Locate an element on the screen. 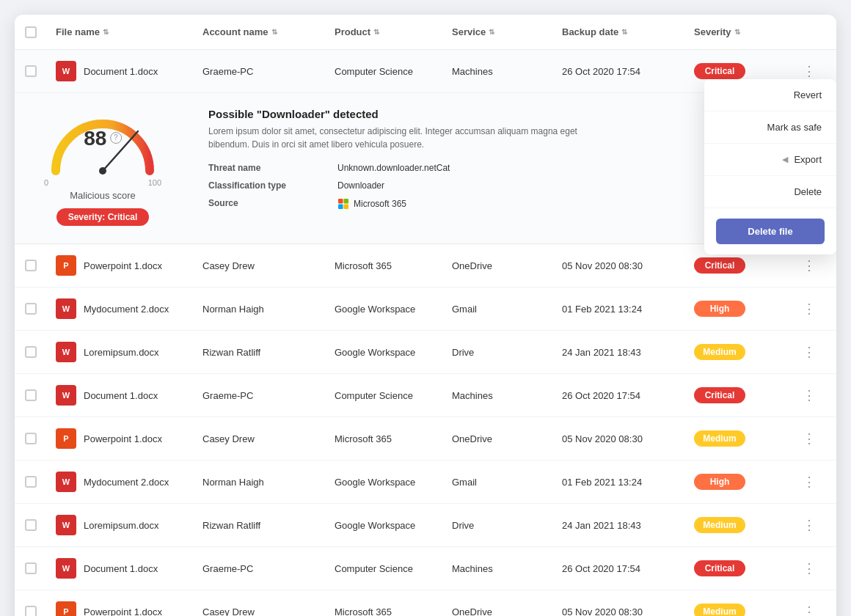 Image resolution: width=851 pixels, height=616 pixels. table-row: W Loremipsum.docx Rizwan Ratliff Google … is located at coordinates (426, 525).